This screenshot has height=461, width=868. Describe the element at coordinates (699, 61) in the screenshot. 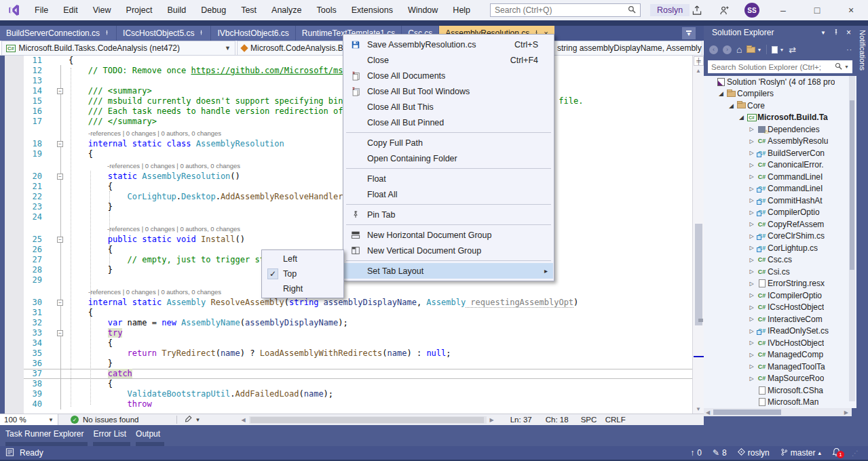

I see `editor-split-handle-icon: ╪` at that location.